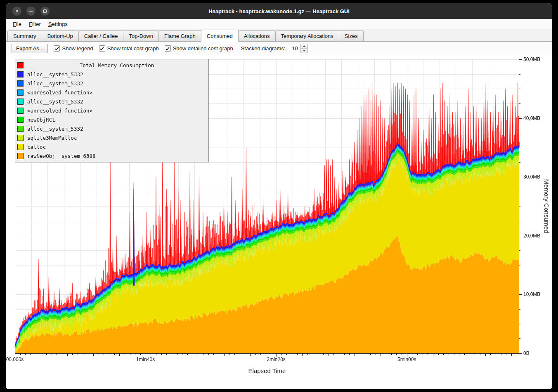  I want to click on x-tick-label: 3min20s, so click(276, 359).